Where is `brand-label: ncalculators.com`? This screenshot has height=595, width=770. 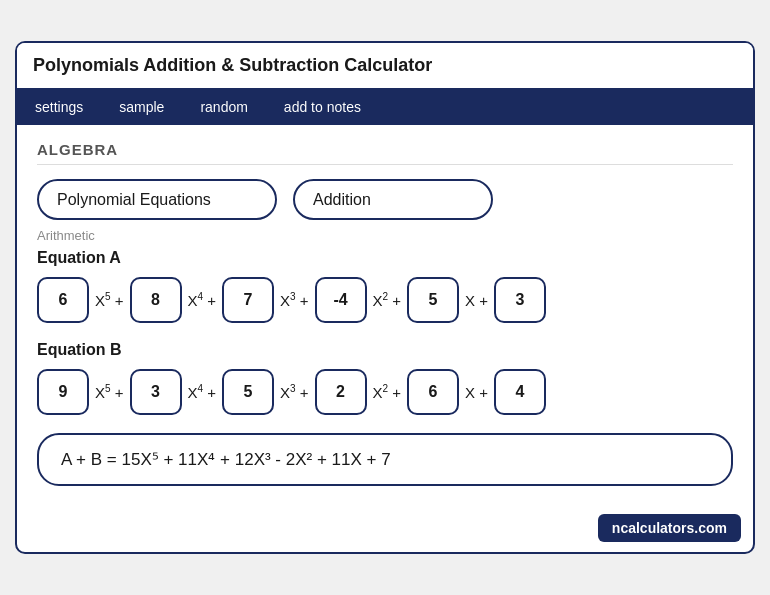
brand-label: ncalculators.com is located at coordinates (670, 528).